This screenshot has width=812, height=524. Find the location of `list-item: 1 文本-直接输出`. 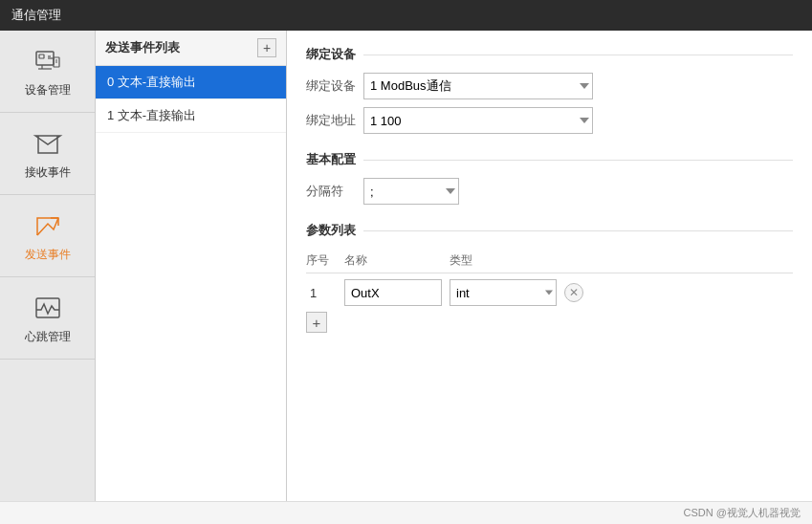

list-item: 1 文本-直接输出 is located at coordinates (191, 117).